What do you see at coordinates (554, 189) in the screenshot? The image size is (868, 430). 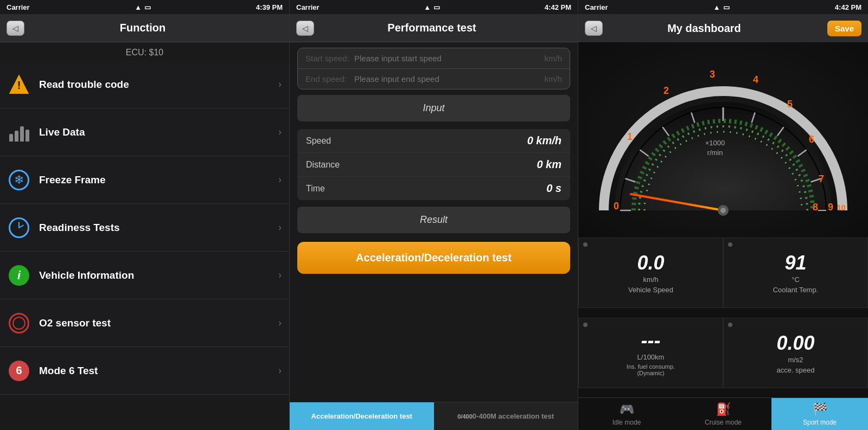 I see `time-value: 0 s` at bounding box center [554, 189].